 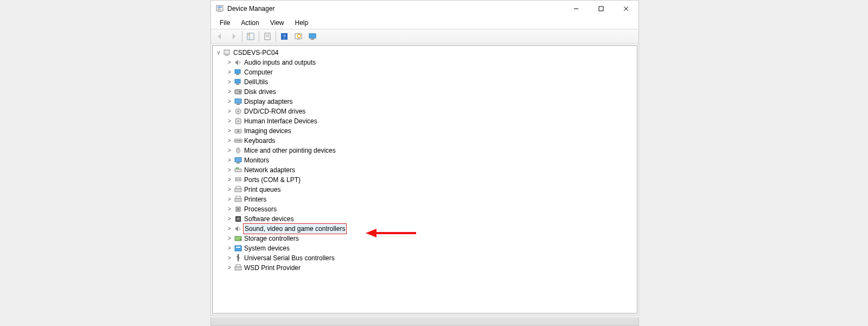 What do you see at coordinates (431, 170) in the screenshot?
I see `tree-category-node: >Network adapters` at bounding box center [431, 170].